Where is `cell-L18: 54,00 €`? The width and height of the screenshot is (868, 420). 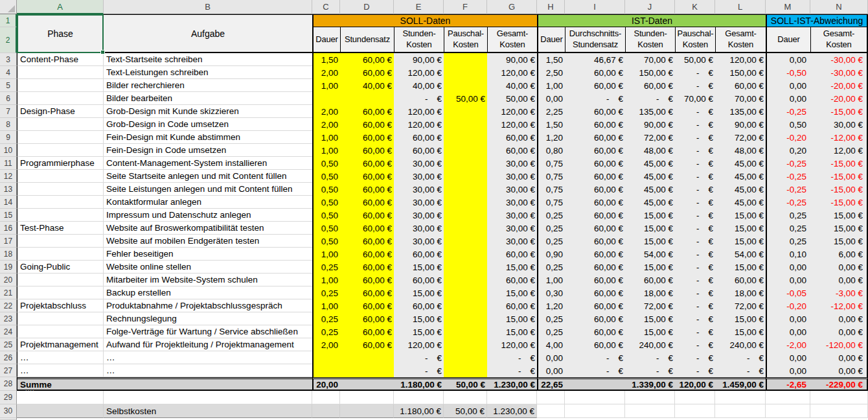 cell-L18: 54,00 € is located at coordinates (740, 254).